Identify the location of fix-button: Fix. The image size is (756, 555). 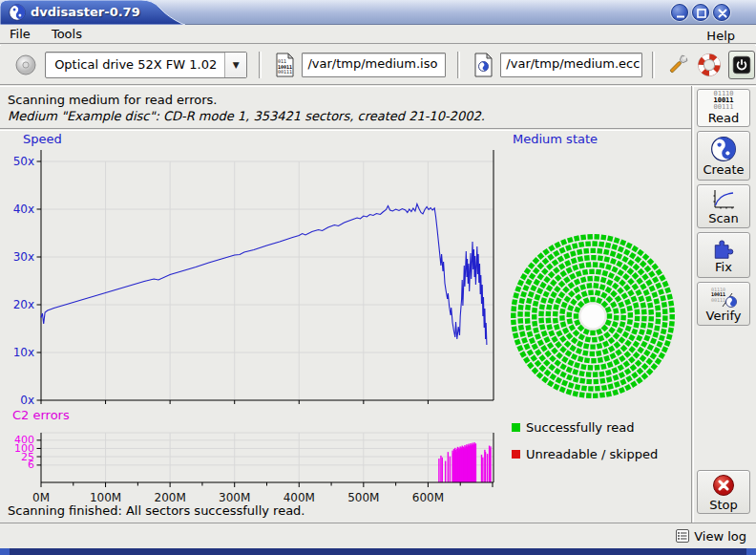
(724, 255).